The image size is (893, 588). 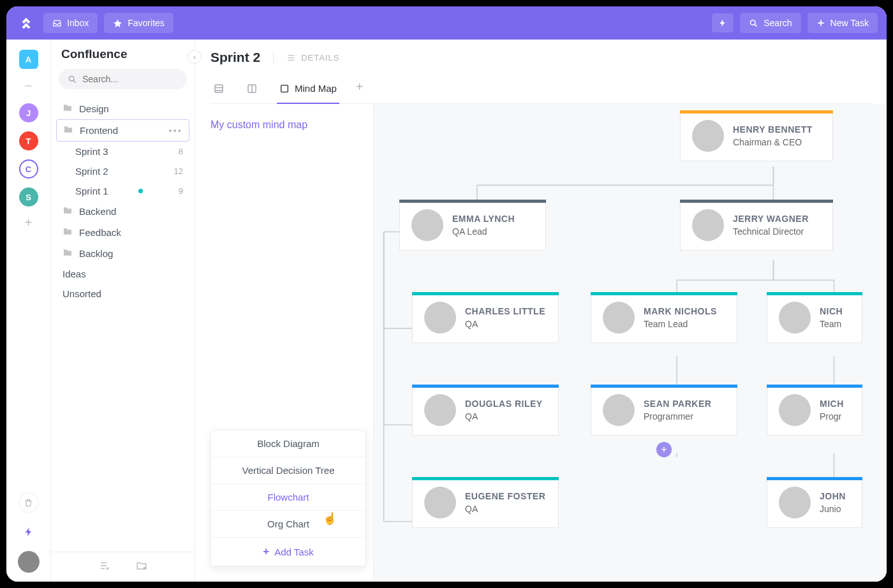 I want to click on inbox-button: Inbox, so click(x=70, y=23).